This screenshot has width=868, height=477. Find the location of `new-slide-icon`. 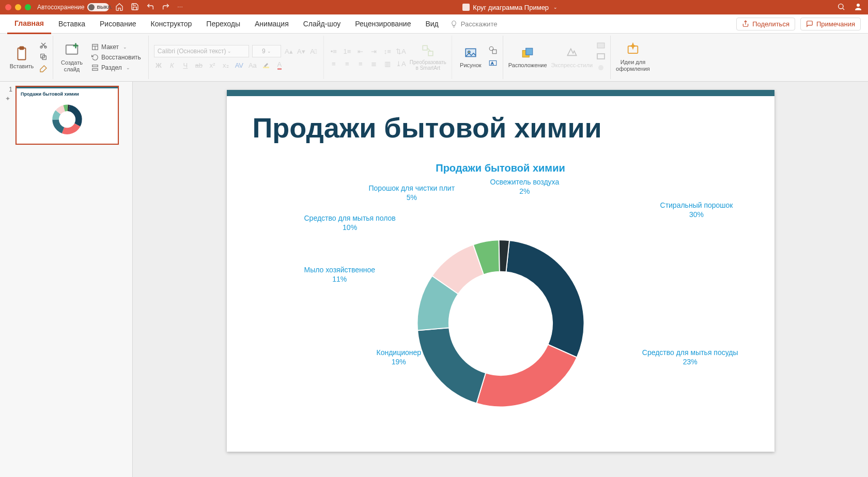

new-slide-icon is located at coordinates (72, 50).